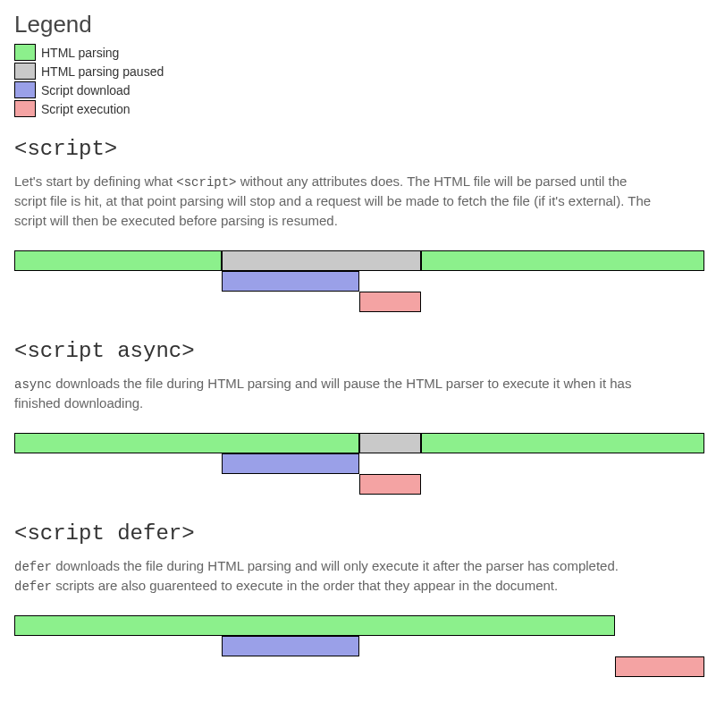 The height and width of the screenshot is (728, 716). Describe the element at coordinates (359, 463) in the screenshot. I see `timeline-async` at that location.